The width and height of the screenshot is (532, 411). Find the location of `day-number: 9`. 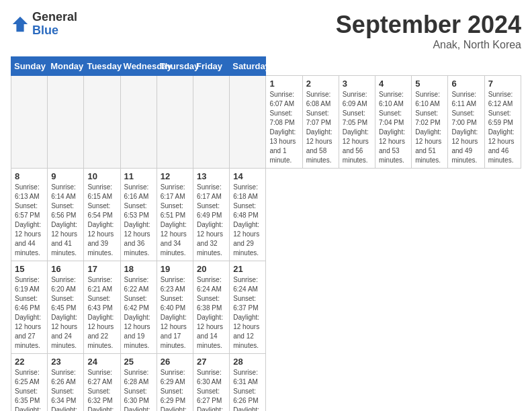

day-number: 9 is located at coordinates (66, 176).